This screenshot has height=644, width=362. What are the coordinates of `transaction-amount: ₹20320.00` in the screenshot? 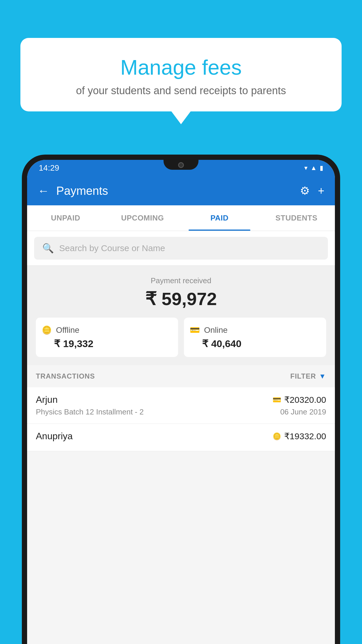 It's located at (305, 400).